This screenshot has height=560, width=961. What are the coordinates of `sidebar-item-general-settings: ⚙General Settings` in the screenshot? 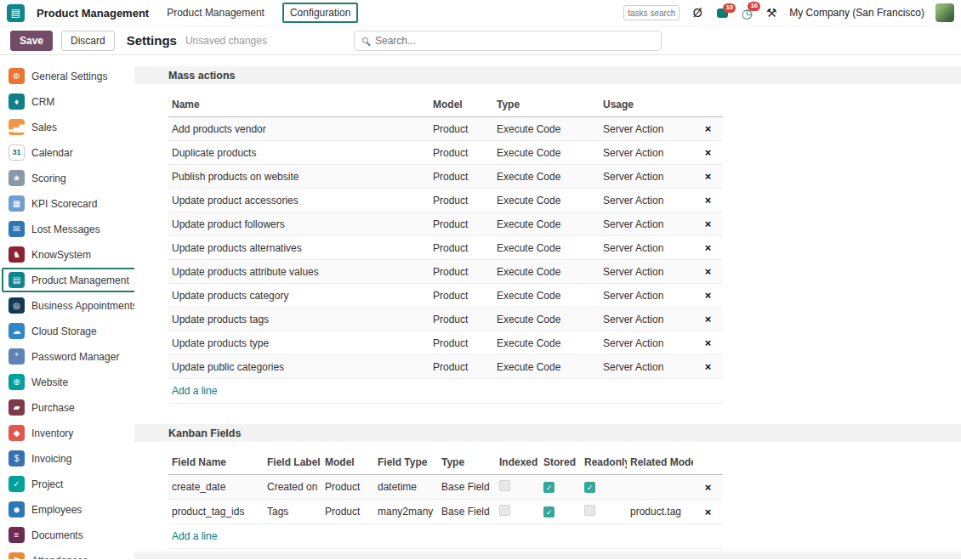 It's located at (58, 76).